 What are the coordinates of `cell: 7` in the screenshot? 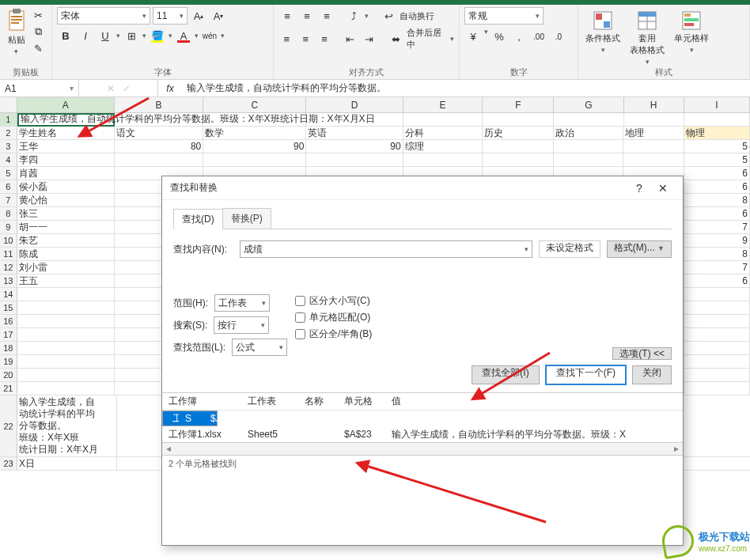 It's located at (717, 267).